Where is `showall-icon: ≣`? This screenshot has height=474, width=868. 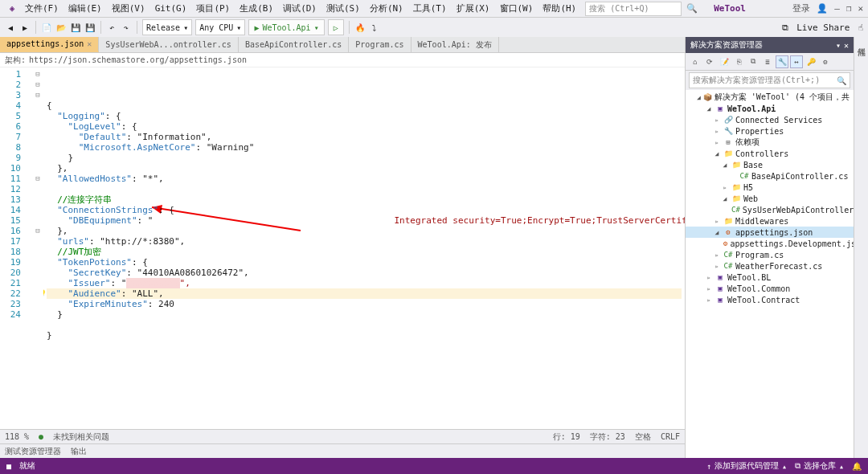 showall-icon: ≣ is located at coordinates (768, 62).